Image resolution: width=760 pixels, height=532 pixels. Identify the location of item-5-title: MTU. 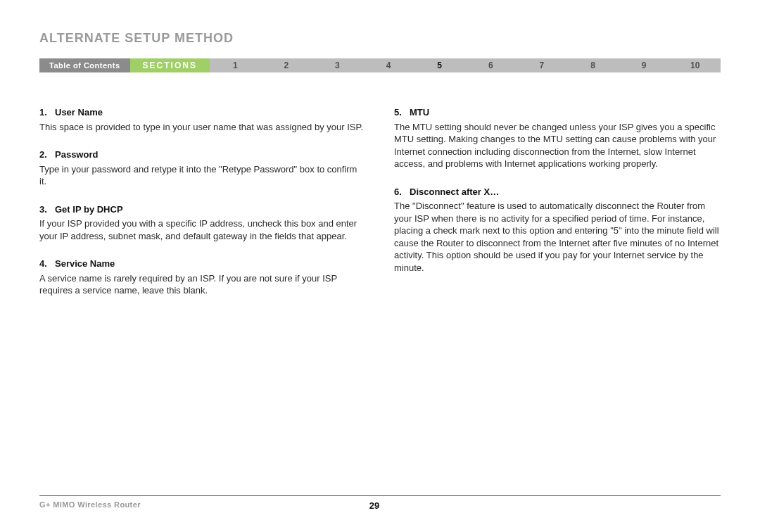
(419, 113).